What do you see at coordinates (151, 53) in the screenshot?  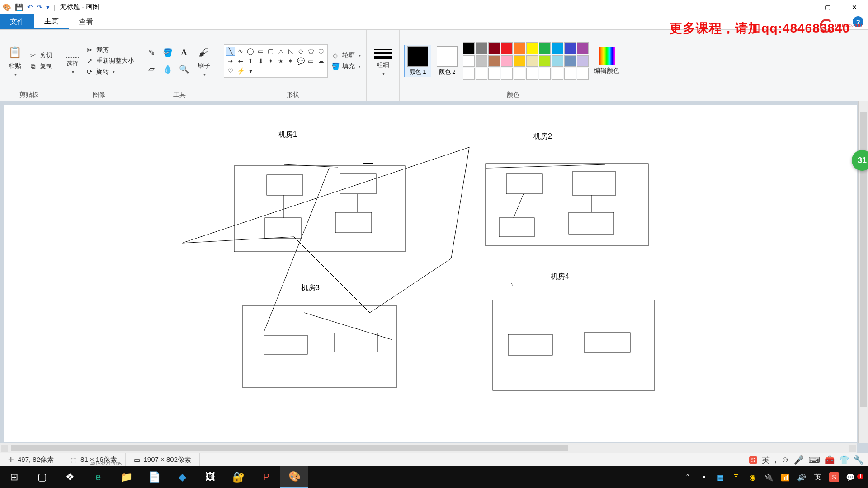 I see `pencil-tool-icon: ✎` at bounding box center [151, 53].